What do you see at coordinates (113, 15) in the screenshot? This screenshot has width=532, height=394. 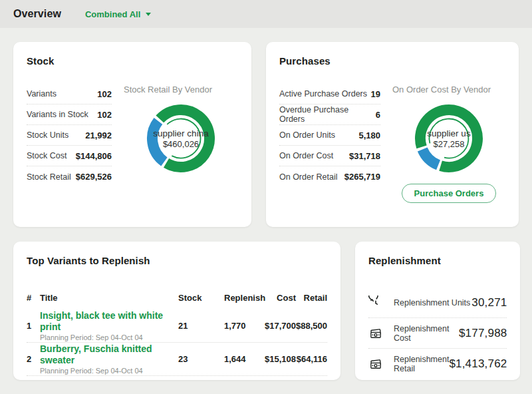 I see `scope-dropdown-label: Combined All` at bounding box center [113, 15].